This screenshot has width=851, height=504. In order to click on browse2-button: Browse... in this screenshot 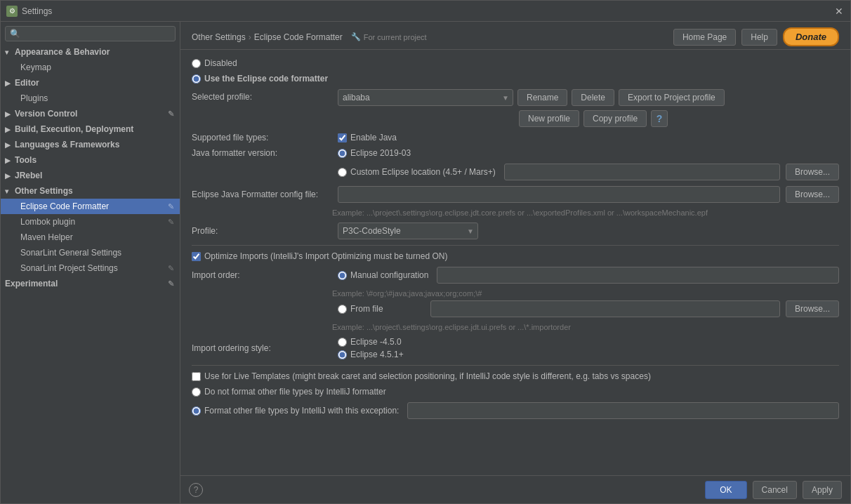, I will do `click(812, 194)`.